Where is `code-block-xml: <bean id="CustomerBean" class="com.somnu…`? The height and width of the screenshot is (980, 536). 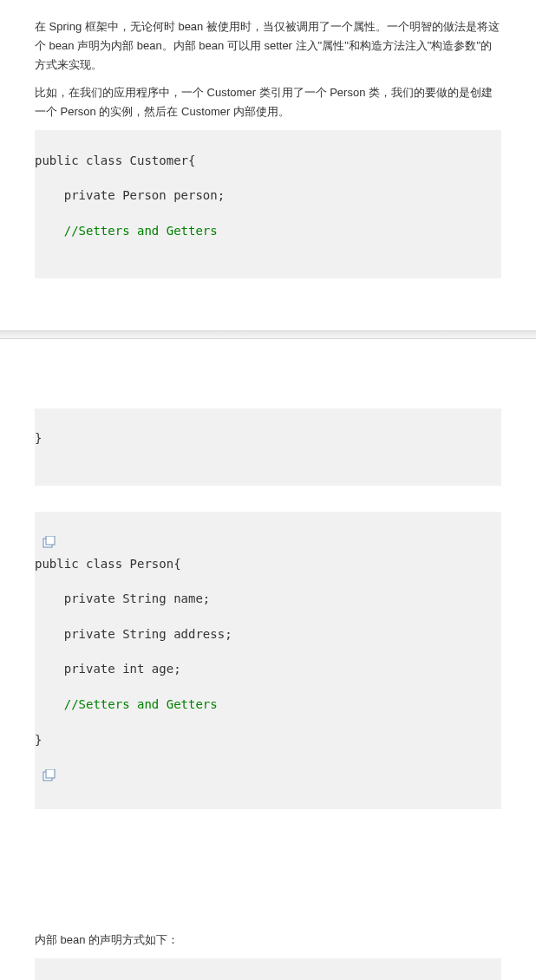
code-block-xml: <bean id="CustomerBean" class="com.somnu… is located at coordinates (268, 970).